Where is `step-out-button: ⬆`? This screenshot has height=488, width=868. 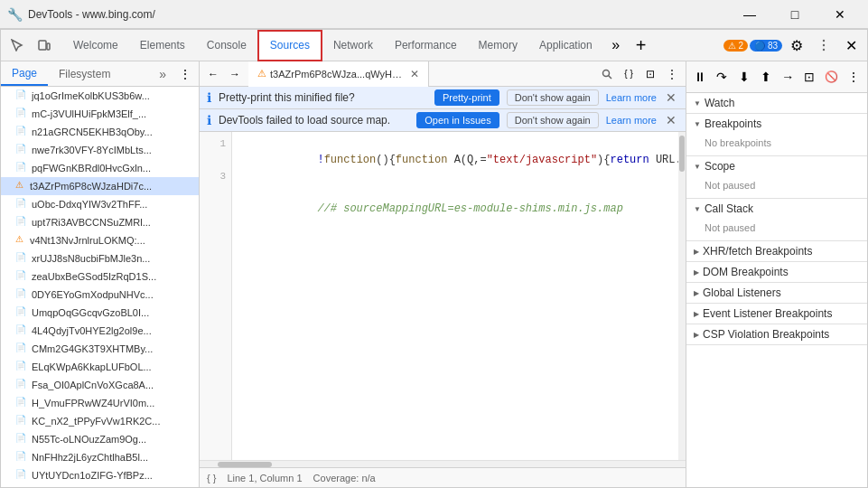 step-out-button: ⬆ is located at coordinates (766, 77).